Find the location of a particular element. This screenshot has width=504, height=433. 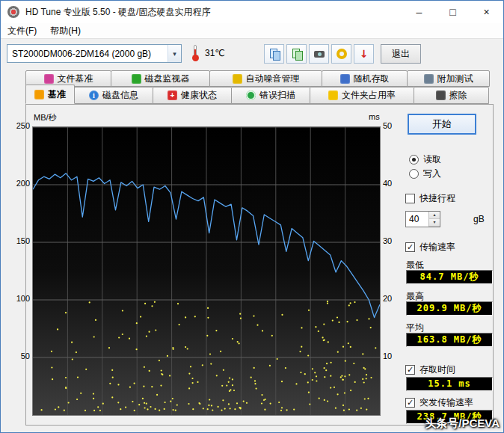

tab-label: 附加测试 is located at coordinates (455, 79).